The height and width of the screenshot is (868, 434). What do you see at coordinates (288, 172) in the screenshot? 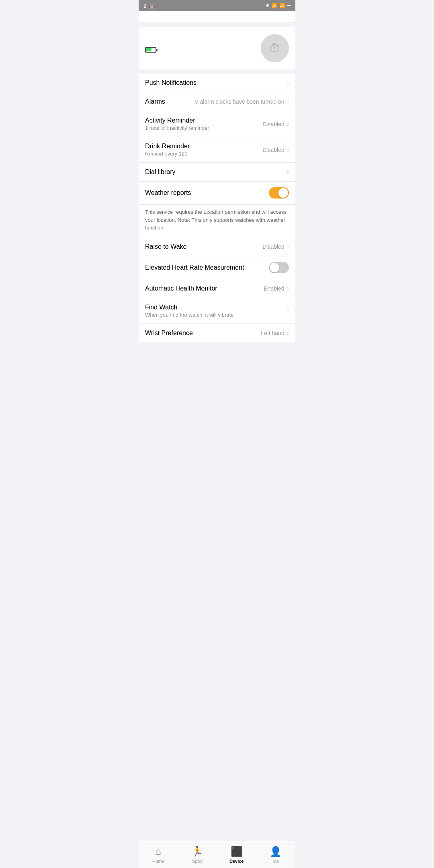
I see `chevron-dial-library: ›` at bounding box center [288, 172].